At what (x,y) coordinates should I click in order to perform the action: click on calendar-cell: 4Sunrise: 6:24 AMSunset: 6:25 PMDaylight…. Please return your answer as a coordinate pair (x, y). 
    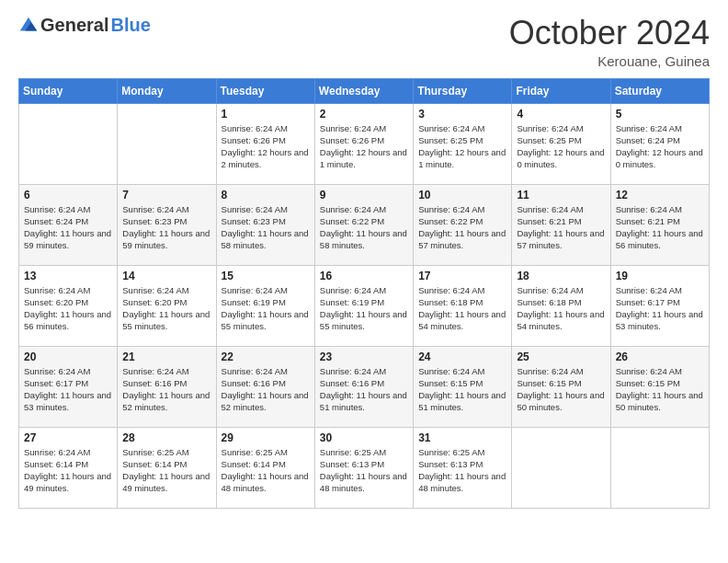
    Looking at the image, I should click on (561, 144).